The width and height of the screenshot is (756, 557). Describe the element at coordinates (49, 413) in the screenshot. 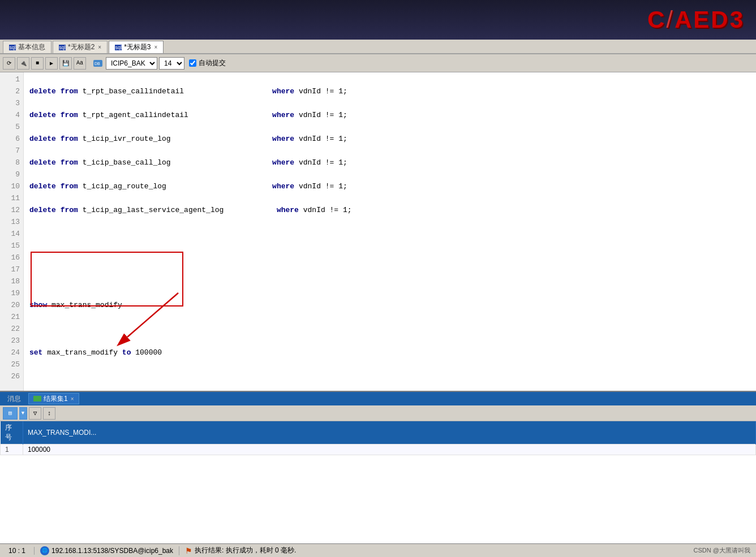

I see `sort-button: ↕` at that location.